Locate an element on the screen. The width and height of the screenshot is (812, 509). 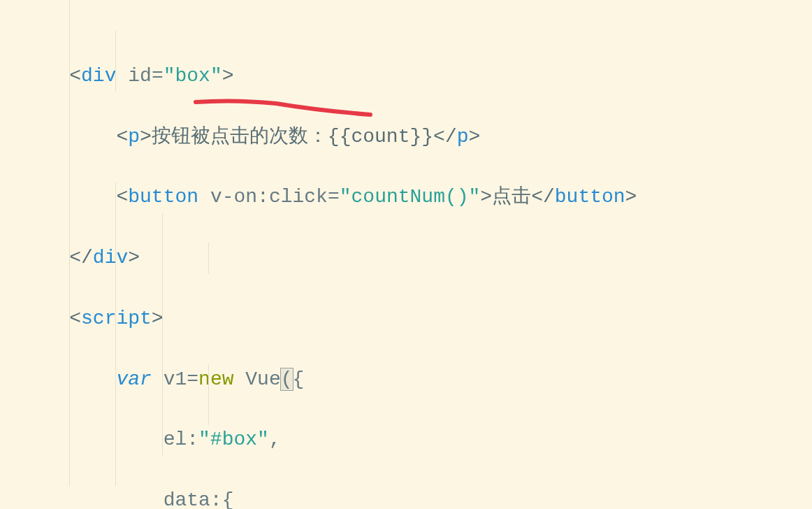
bracket-match-open: ( is located at coordinates (287, 379).